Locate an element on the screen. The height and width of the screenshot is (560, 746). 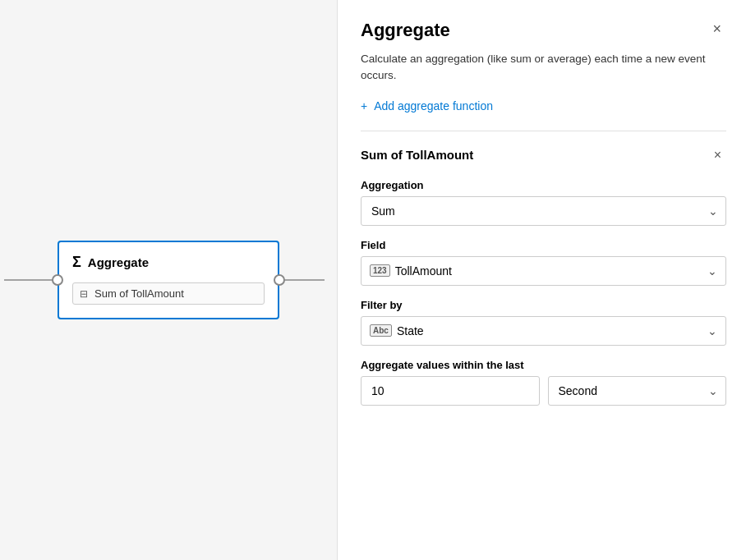
filter-value: State is located at coordinates (411, 331).